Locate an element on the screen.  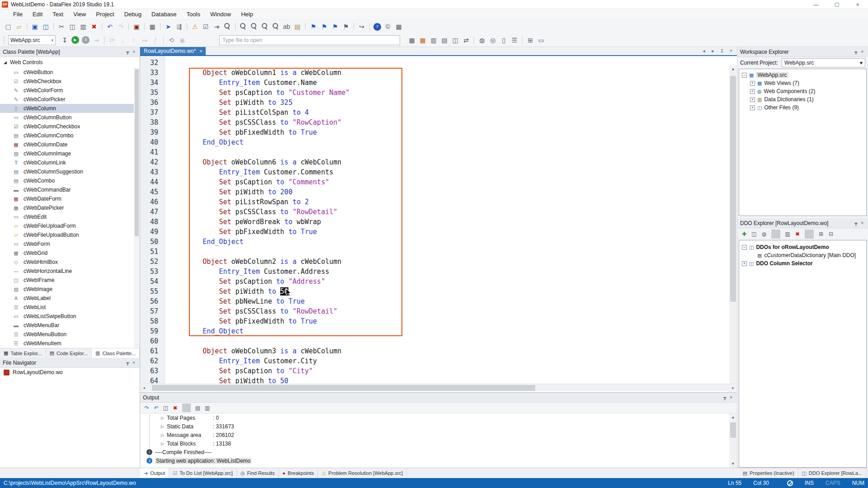
class-palette-scrollbar is located at coordinates (137, 208).